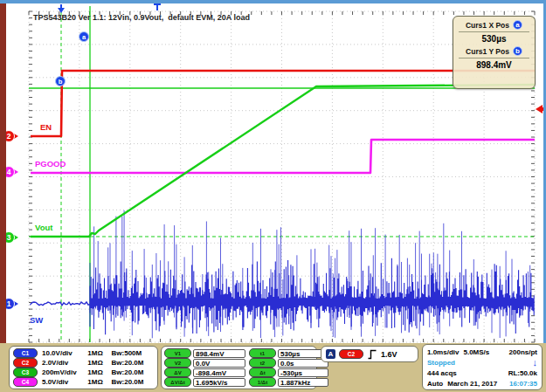 Image resolution: width=546 pixels, height=392 pixels. I want to click on ch1-bandwidth: Bw:500M, so click(133, 353).